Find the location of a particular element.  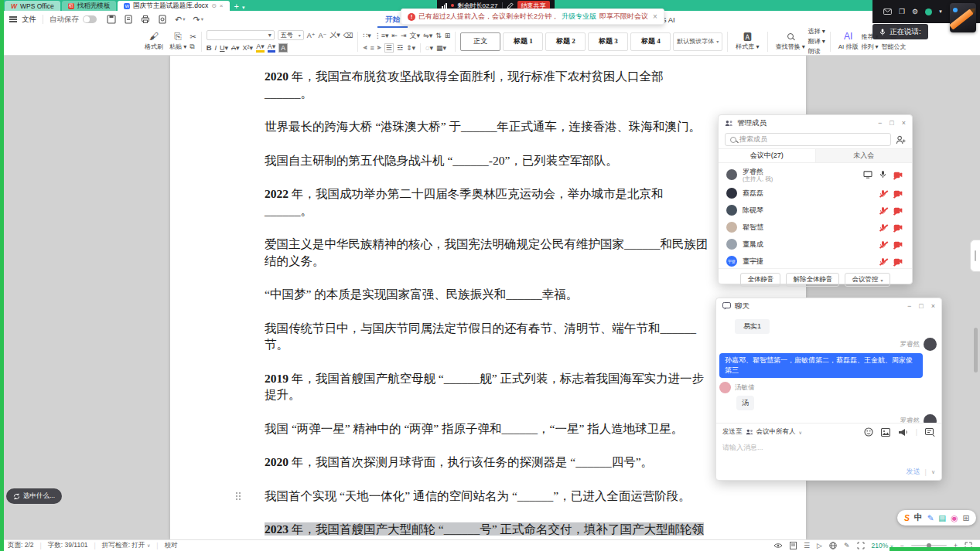

menu-icon is located at coordinates (13, 19).